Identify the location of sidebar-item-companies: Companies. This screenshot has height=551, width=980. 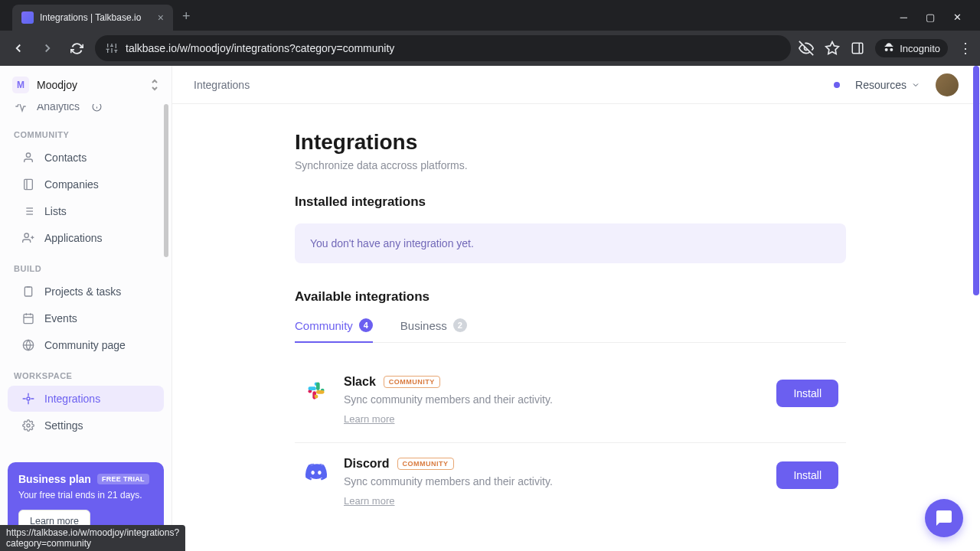
(86, 184).